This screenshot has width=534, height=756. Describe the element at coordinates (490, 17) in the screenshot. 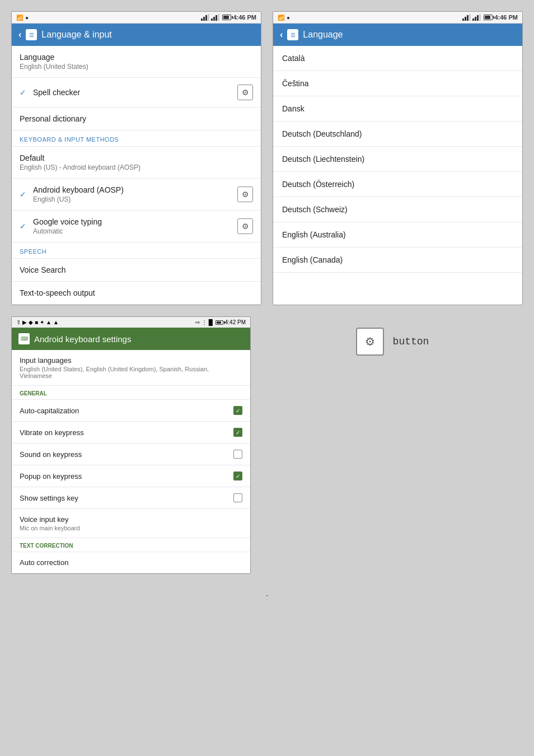

I see `status-right-right: 4:46 PM` at that location.